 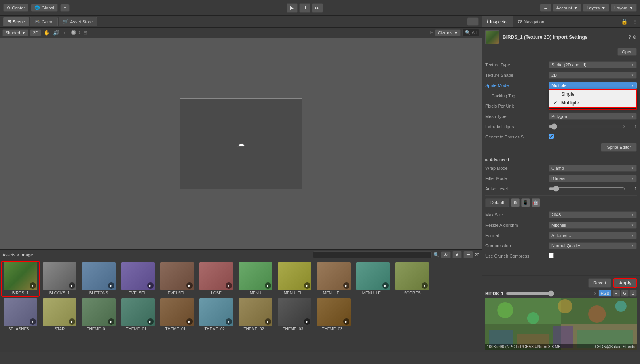 What do you see at coordinates (412, 279) in the screenshot?
I see `asset-item-scores: ▶ SCORES` at bounding box center [412, 279].